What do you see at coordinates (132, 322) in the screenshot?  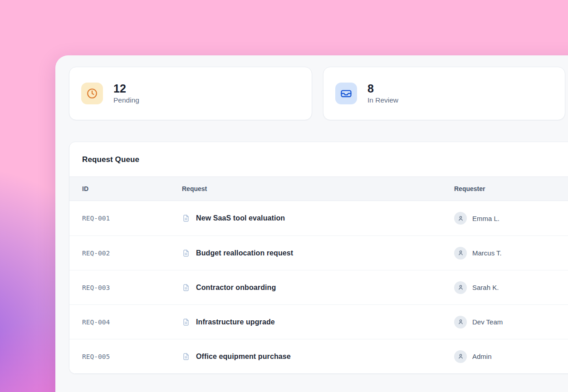 I see `request-id: REQ-004` at bounding box center [132, 322].